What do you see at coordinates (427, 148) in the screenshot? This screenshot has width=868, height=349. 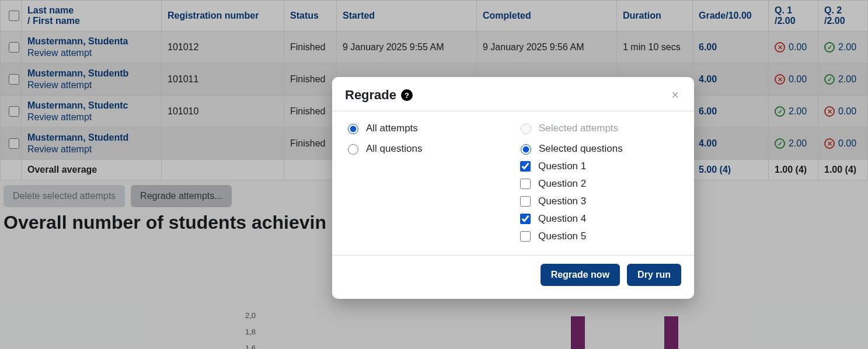 I see `opt-all-questions: All questions` at bounding box center [427, 148].